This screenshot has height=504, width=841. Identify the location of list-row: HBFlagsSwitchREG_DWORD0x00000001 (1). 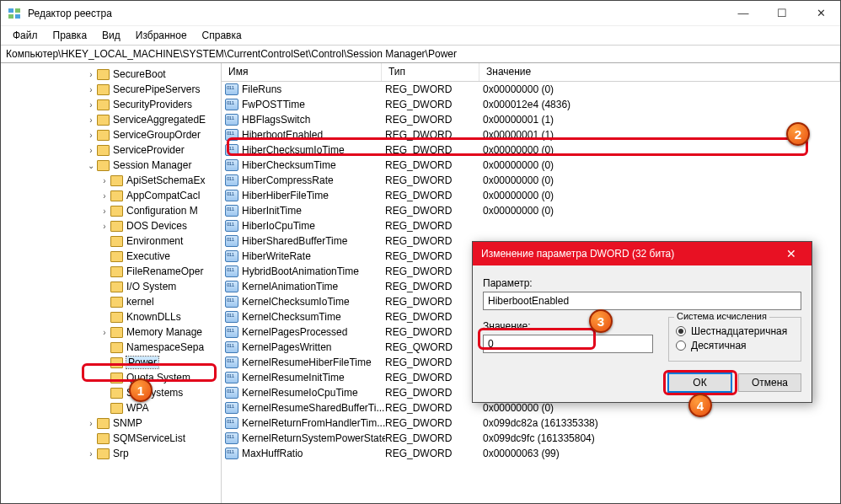
(531, 120).